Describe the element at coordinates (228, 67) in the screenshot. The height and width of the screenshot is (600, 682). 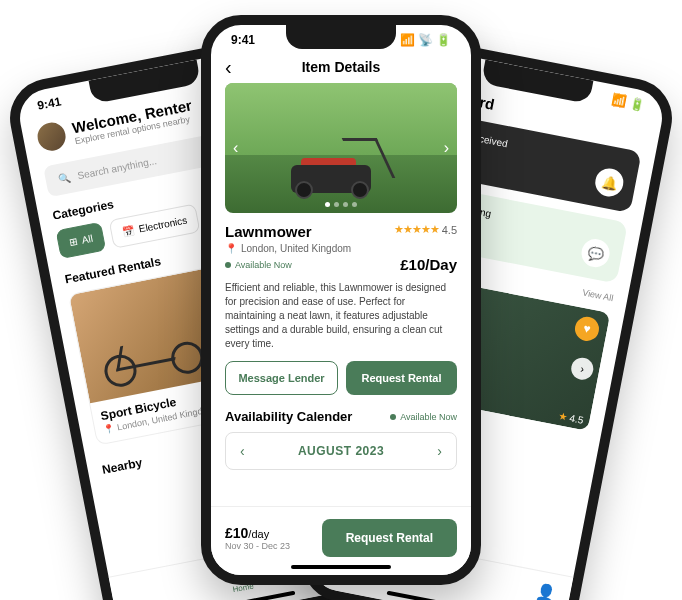
I see `chevron-left-icon: ‹` at that location.